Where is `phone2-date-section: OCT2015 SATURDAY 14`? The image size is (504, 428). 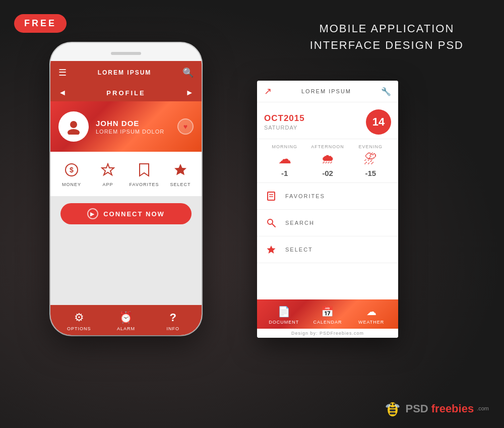
phone2-date-section: OCT2015 SATURDAY 14 is located at coordinates (328, 120).